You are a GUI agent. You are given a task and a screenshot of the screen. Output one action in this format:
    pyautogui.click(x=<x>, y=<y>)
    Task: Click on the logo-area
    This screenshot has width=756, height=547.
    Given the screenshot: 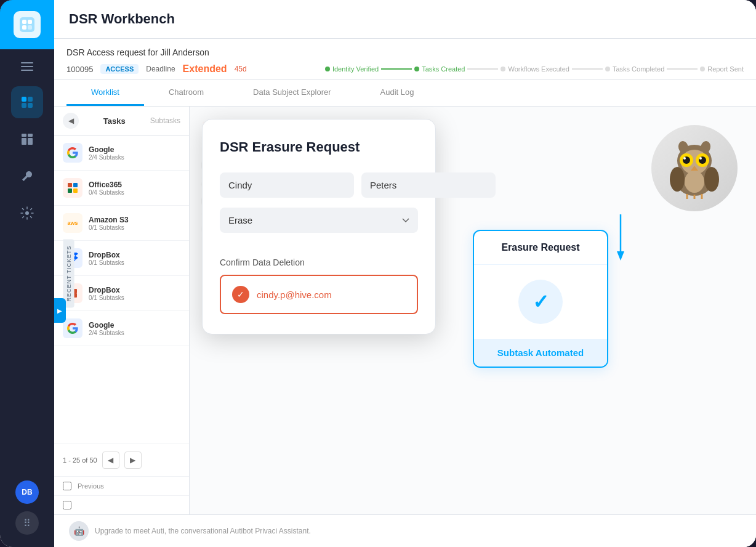 What is the action you would take?
    pyautogui.click(x=27, y=25)
    